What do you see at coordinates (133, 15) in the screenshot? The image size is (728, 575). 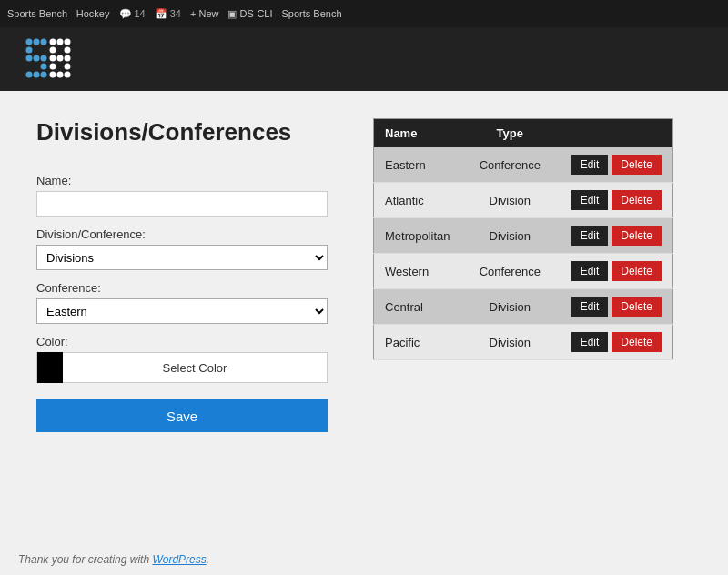 I see `comment-count: 💬 14` at bounding box center [133, 15].